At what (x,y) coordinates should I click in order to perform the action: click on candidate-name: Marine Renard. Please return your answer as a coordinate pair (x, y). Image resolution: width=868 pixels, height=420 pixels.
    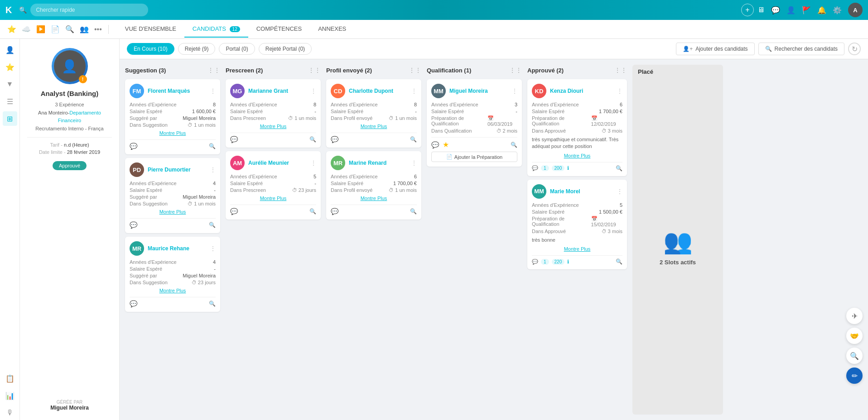
    Looking at the image, I should click on (378, 163).